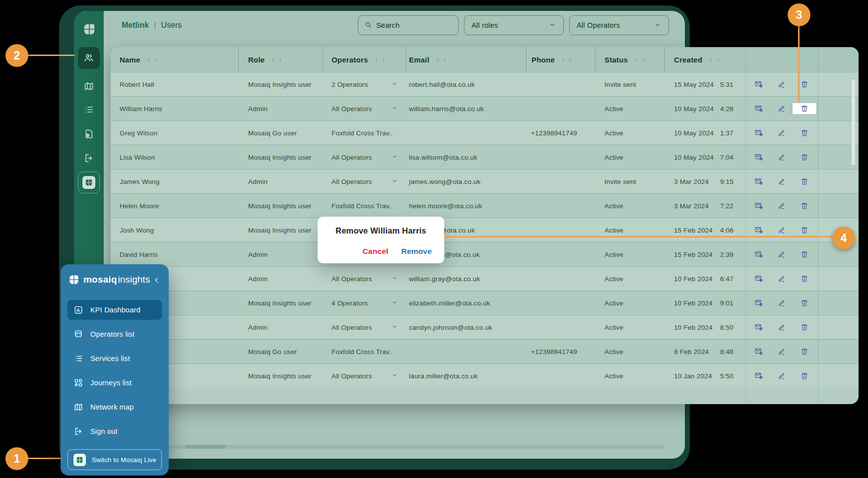 The width and height of the screenshot is (868, 478). What do you see at coordinates (205, 447) in the screenshot?
I see `horizontal-scrollbar-thumb` at bounding box center [205, 447].